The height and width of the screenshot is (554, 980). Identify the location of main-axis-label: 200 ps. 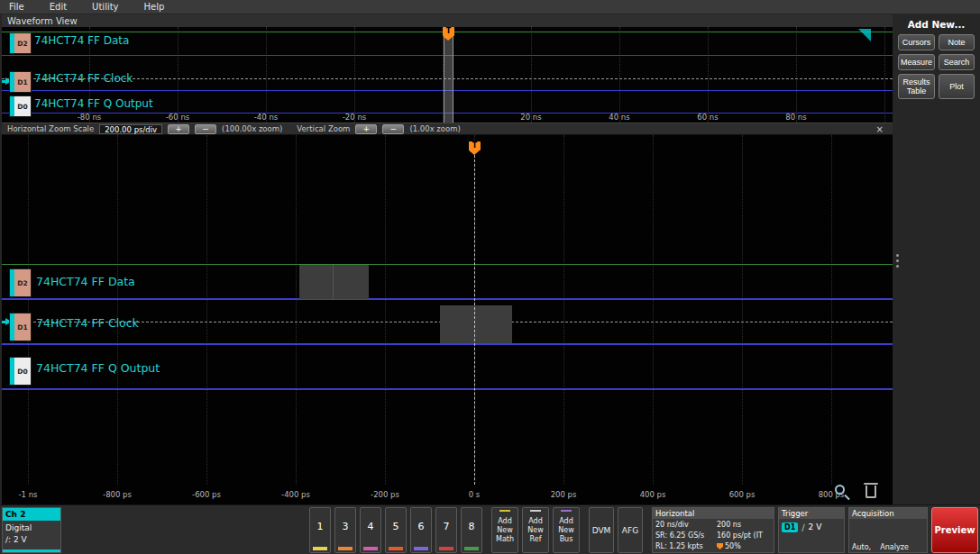
(564, 495).